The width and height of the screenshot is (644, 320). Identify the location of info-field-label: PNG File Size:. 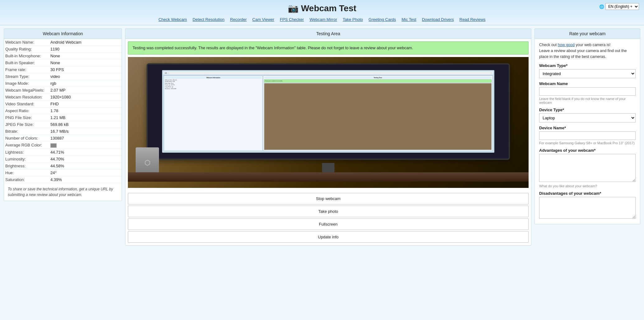
(27, 118).